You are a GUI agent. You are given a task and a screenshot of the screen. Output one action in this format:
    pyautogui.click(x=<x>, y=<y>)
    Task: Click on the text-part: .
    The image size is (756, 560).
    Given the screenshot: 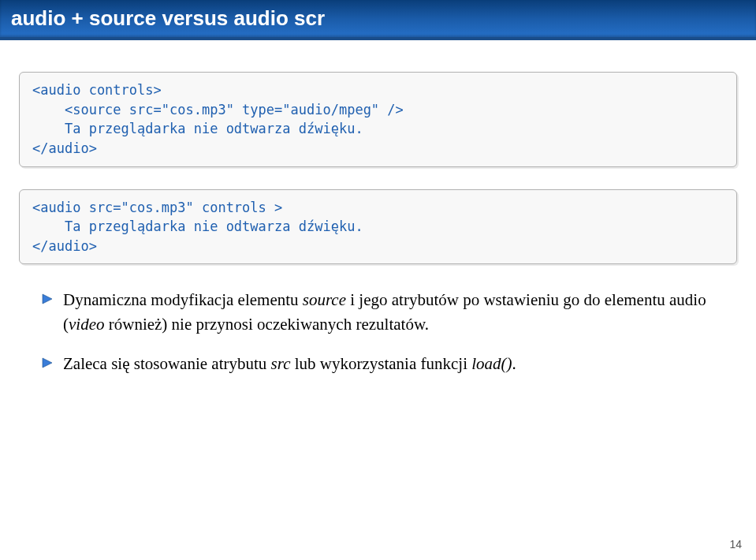 What is the action you would take?
    pyautogui.click(x=514, y=364)
    